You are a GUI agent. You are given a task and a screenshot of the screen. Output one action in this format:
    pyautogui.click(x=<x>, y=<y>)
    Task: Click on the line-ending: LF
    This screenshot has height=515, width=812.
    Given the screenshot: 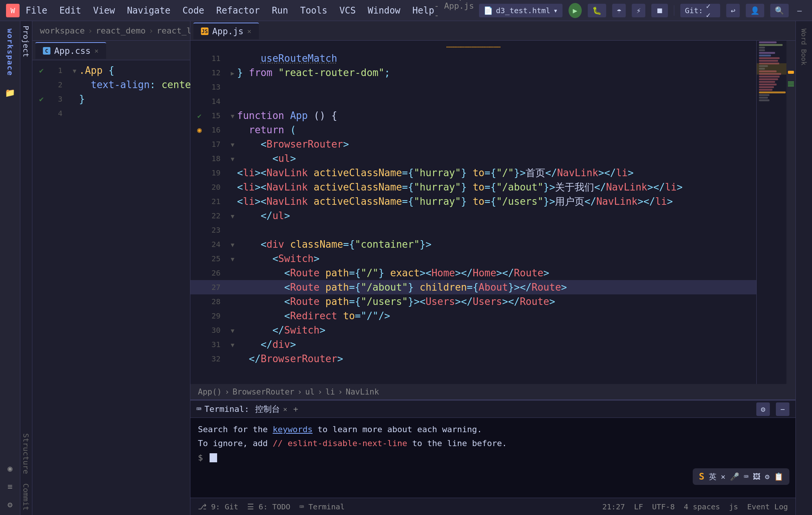 What is the action you would take?
    pyautogui.click(x=639, y=507)
    